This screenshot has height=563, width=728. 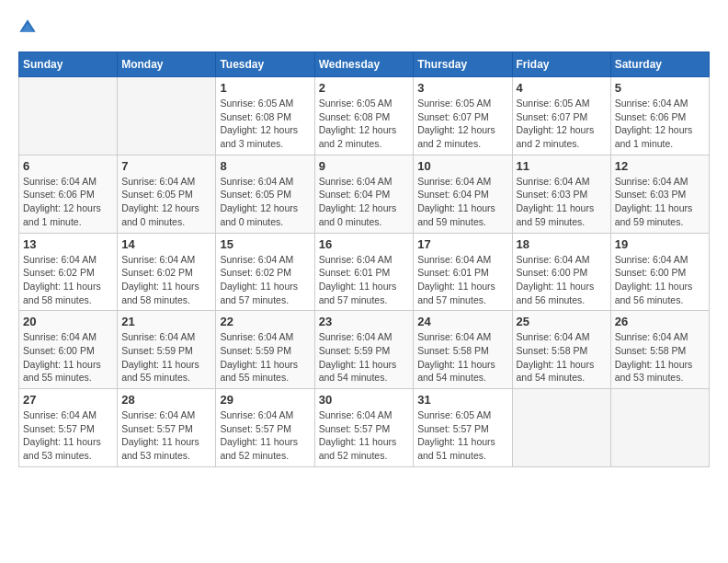 What do you see at coordinates (364, 64) in the screenshot?
I see `column-header-wednesday: Wednesday` at bounding box center [364, 64].